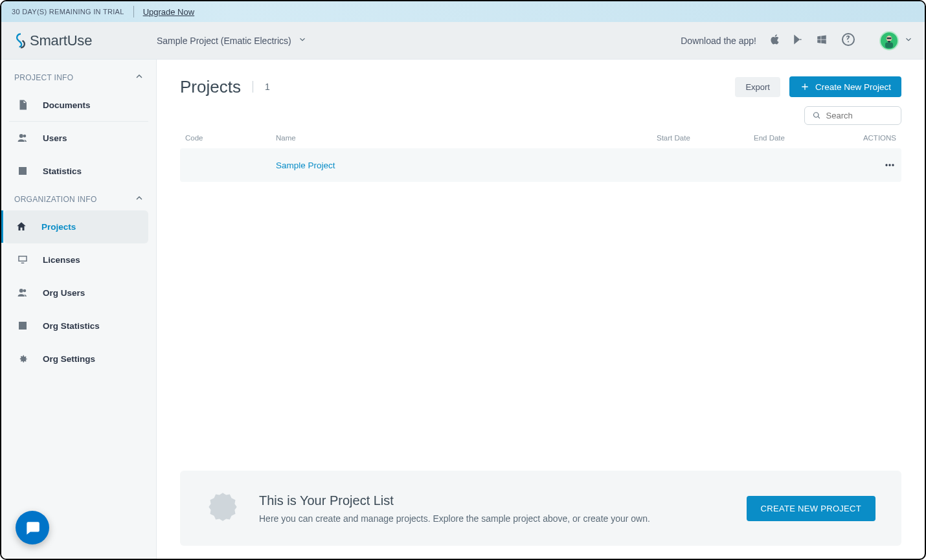 The height and width of the screenshot is (560, 926). What do you see at coordinates (775, 41) in the screenshot?
I see `apple-icon` at bounding box center [775, 41].